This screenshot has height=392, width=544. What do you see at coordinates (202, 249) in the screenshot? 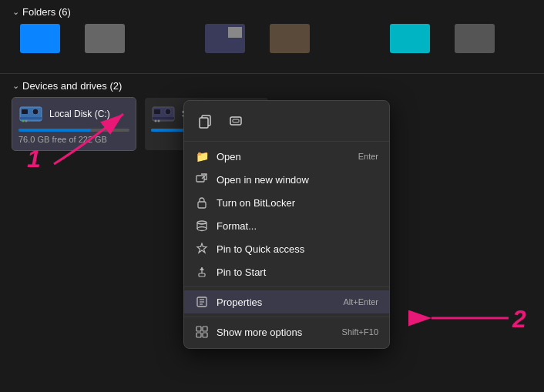
I see `pin-quick-icon` at bounding box center [202, 249].